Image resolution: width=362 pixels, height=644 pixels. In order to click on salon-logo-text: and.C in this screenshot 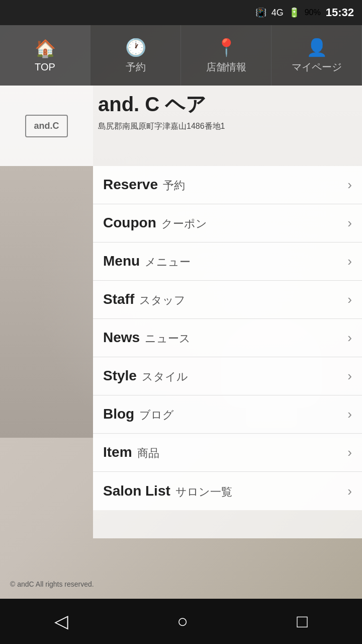, I will do `click(46, 126)`.